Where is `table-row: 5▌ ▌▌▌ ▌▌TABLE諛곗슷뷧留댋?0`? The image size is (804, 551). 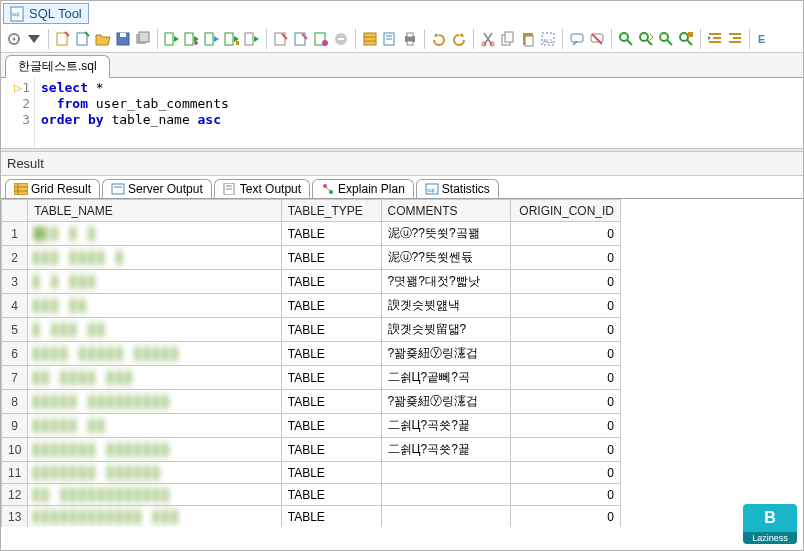 table-row: 5▌ ▌▌▌ ▌▌TABLE諛곗슷뷧留댋?0 is located at coordinates (312, 330).